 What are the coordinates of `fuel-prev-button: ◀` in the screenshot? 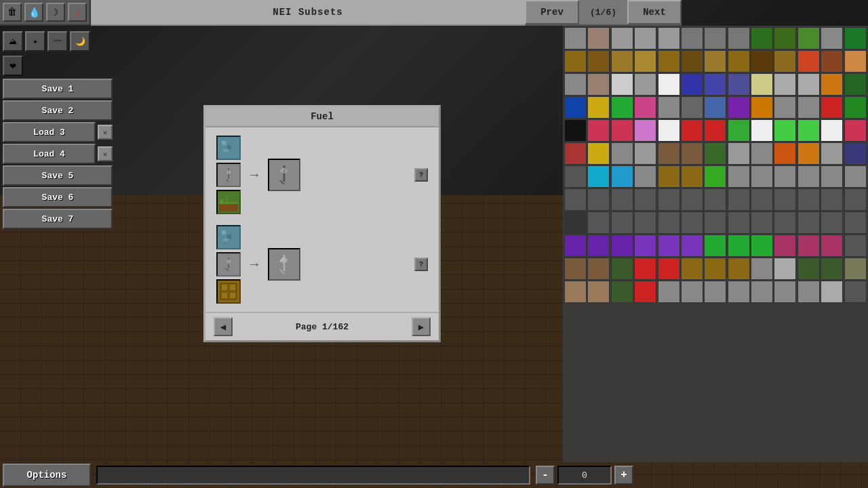 It's located at (223, 327).